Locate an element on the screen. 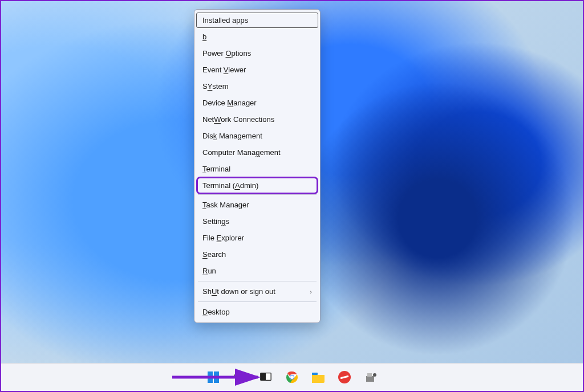 The height and width of the screenshot is (392, 584). menu-item-settings: Settings is located at coordinates (257, 221).